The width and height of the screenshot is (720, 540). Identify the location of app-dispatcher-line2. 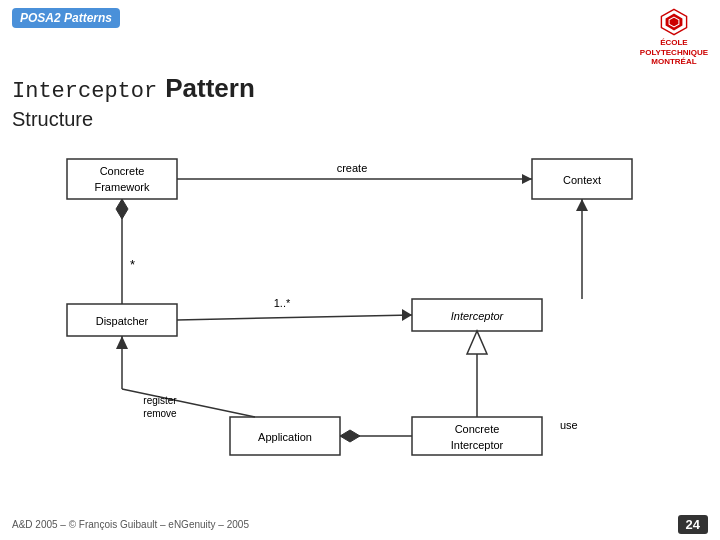
(188, 403).